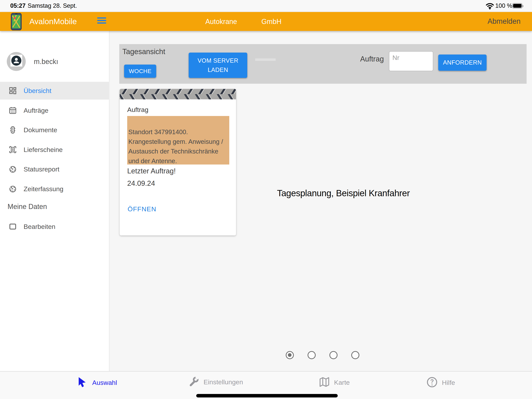 This screenshot has width=532, height=399. Describe the element at coordinates (271, 22) in the screenshot. I see `company-name-word2: GmbH` at that location.